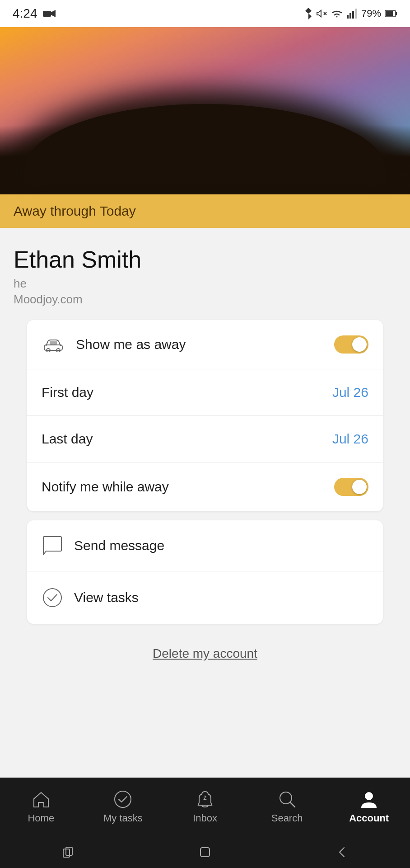 The width and height of the screenshot is (410, 868). Describe the element at coordinates (371, 14) in the screenshot. I see `battery-text: 79%` at that location.